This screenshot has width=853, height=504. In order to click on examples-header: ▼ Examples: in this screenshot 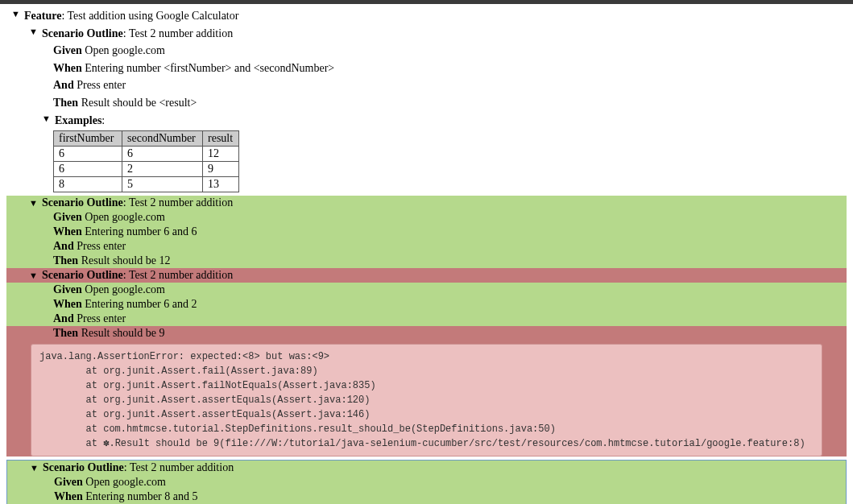, I will do `click(445, 121)`.